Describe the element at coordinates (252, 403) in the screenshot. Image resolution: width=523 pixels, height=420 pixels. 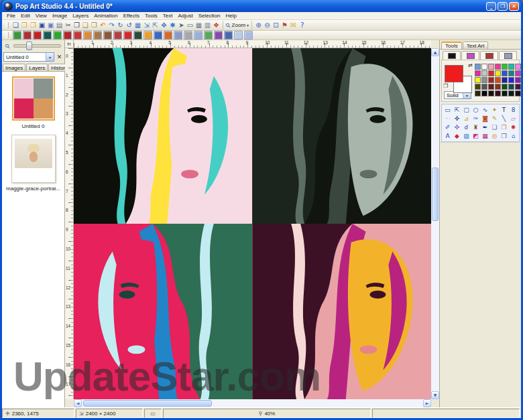
I see `horizontal-scrollbar: ◄ ►` at that location.